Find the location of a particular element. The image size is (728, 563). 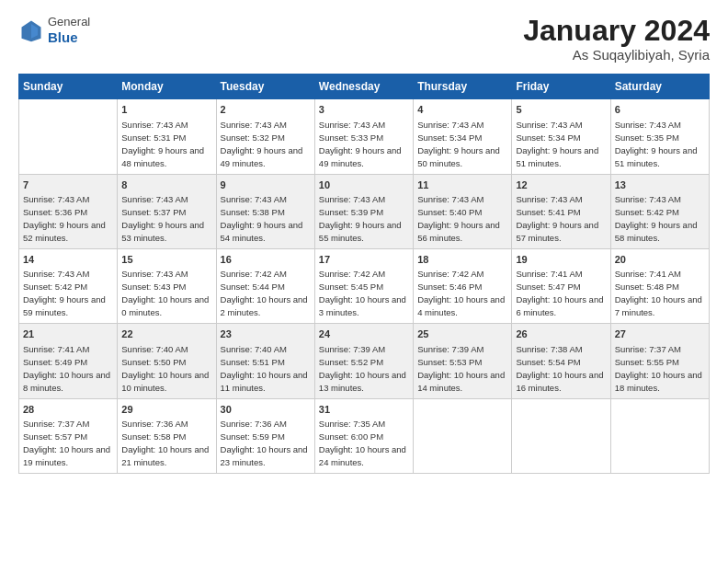

day-info: Sunrise: 7:40 AMSunset: 5:51 PMDaylight:… is located at coordinates (265, 368).